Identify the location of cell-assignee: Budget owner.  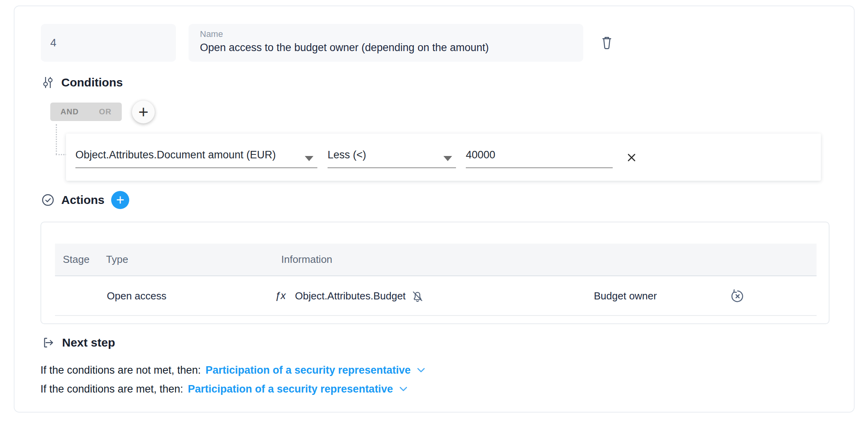
(625, 296).